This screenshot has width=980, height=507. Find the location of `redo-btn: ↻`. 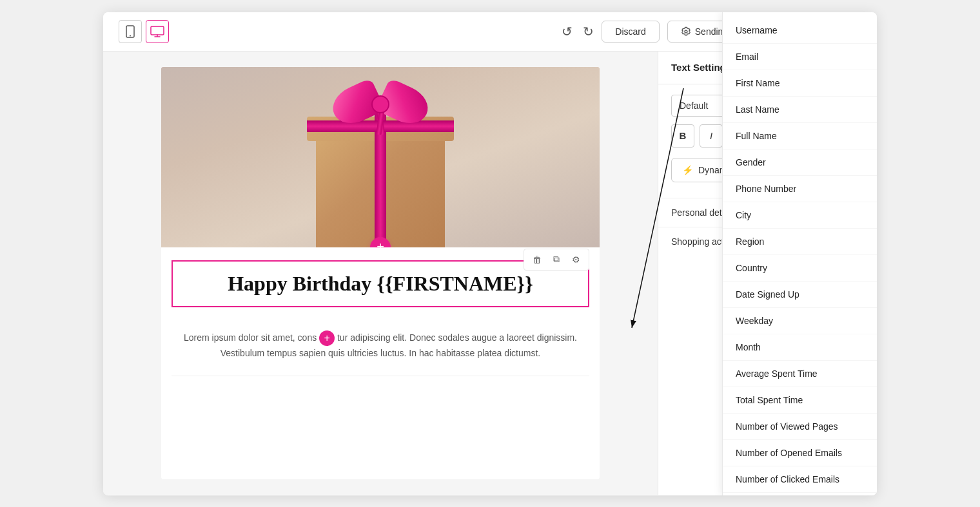

redo-btn: ↻ is located at coordinates (588, 32).